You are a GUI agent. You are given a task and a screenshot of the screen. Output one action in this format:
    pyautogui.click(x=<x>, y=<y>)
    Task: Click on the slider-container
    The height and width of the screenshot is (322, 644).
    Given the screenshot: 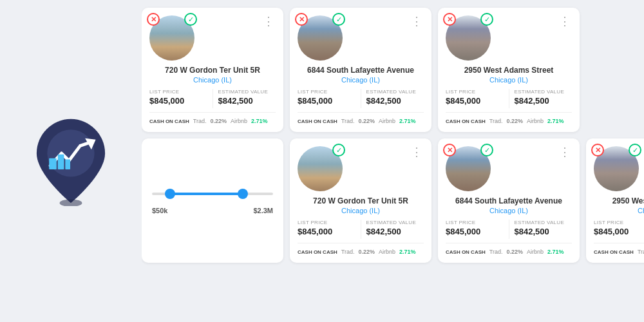 What is the action you would take?
    pyautogui.click(x=213, y=194)
    